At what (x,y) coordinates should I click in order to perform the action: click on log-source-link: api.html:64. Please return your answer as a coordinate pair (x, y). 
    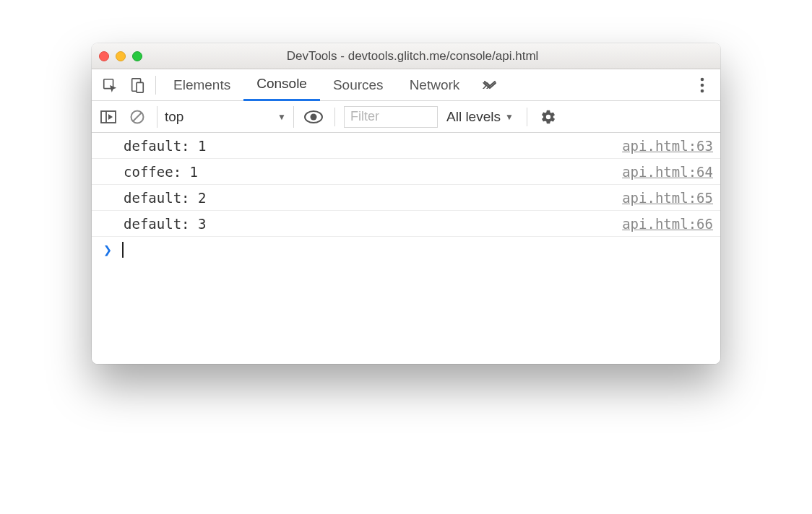
    Looking at the image, I should click on (668, 172).